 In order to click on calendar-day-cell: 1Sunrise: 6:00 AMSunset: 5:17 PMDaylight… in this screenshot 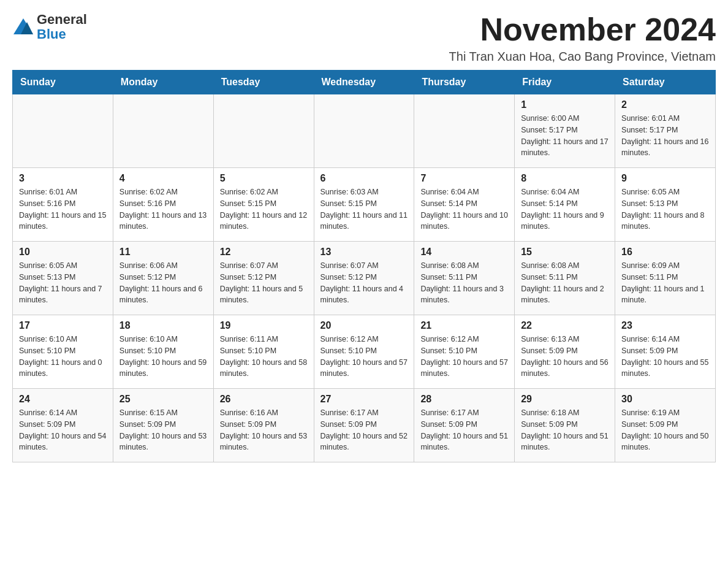, I will do `click(565, 131)`.